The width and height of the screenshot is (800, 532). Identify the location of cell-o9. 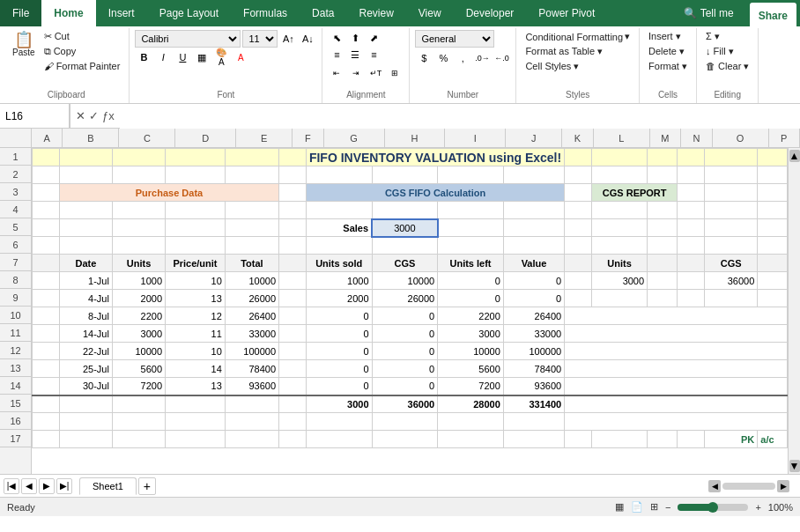
(731, 299).